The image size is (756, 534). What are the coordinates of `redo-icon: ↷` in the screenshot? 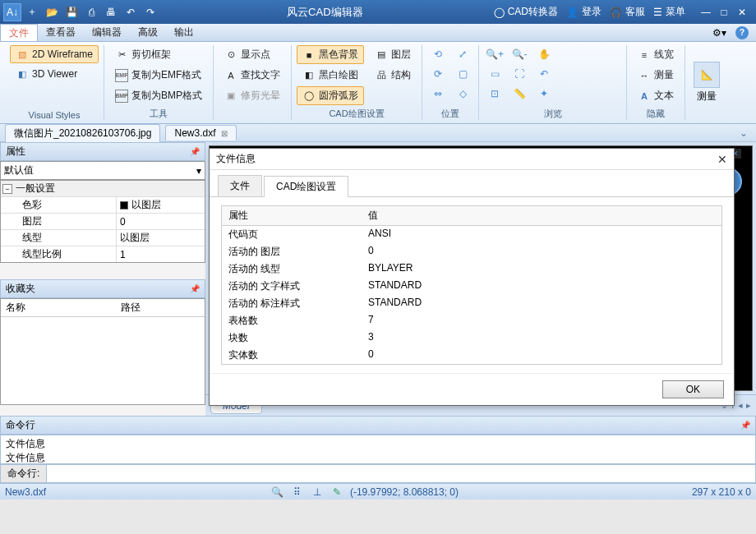 It's located at (150, 12).